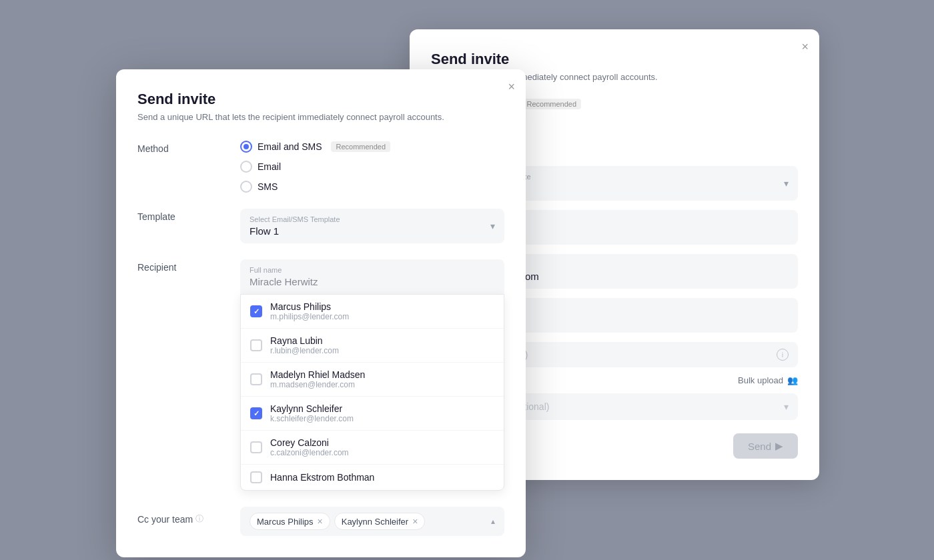  I want to click on dropdown-item-email-marcus: m.philips@lender.com, so click(310, 317).